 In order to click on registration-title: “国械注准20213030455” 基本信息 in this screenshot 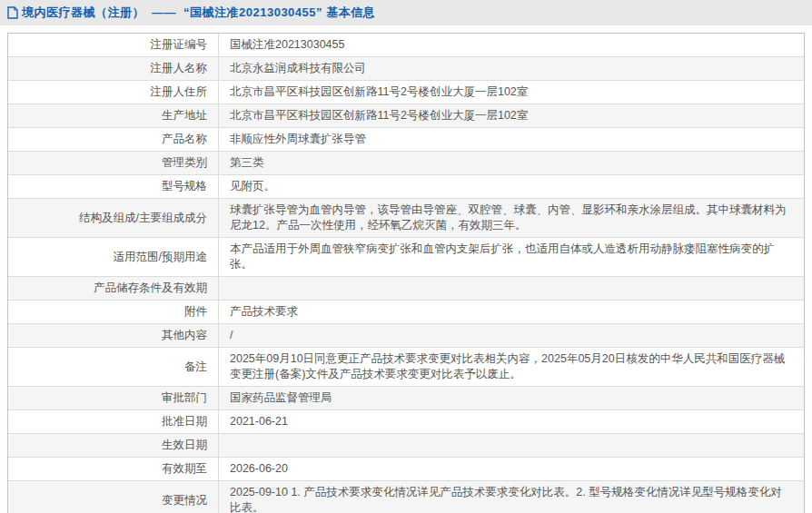, I will do `click(280, 13)`.